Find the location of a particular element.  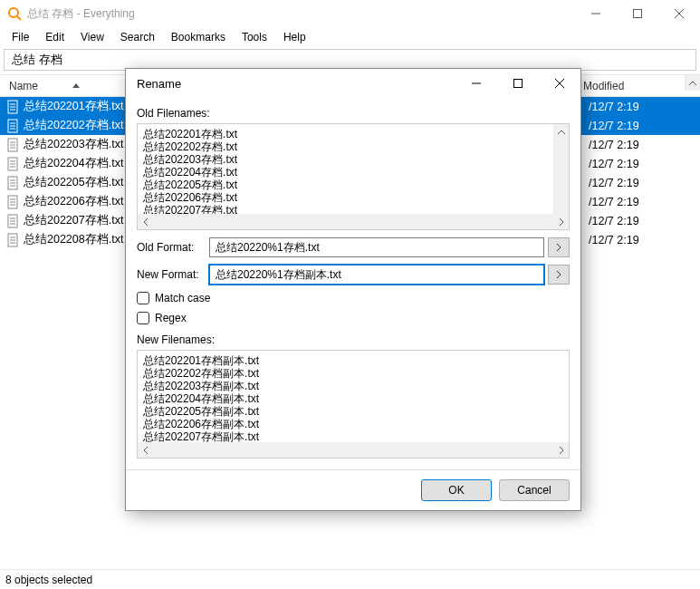

column-header-name-label: Name is located at coordinates (24, 86).